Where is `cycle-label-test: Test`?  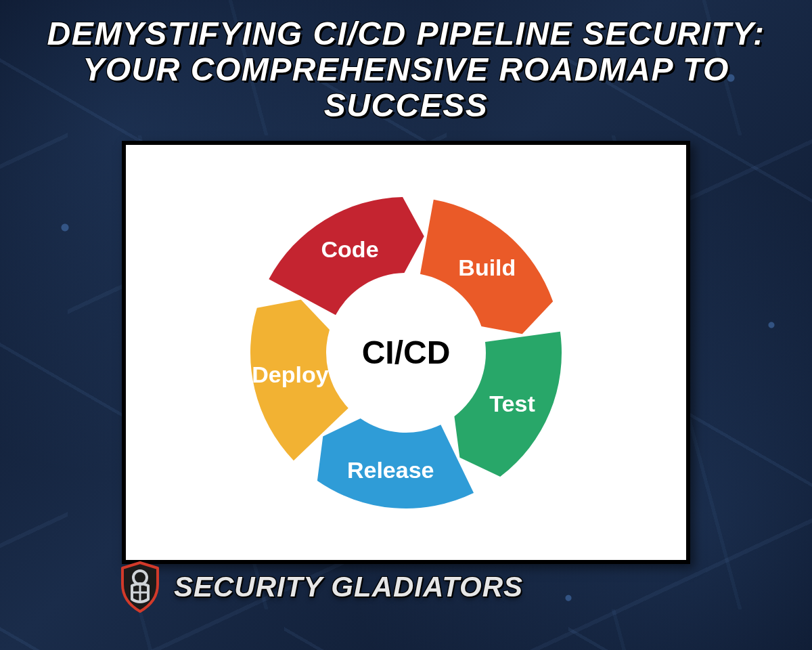 cycle-label-test: Test is located at coordinates (512, 404).